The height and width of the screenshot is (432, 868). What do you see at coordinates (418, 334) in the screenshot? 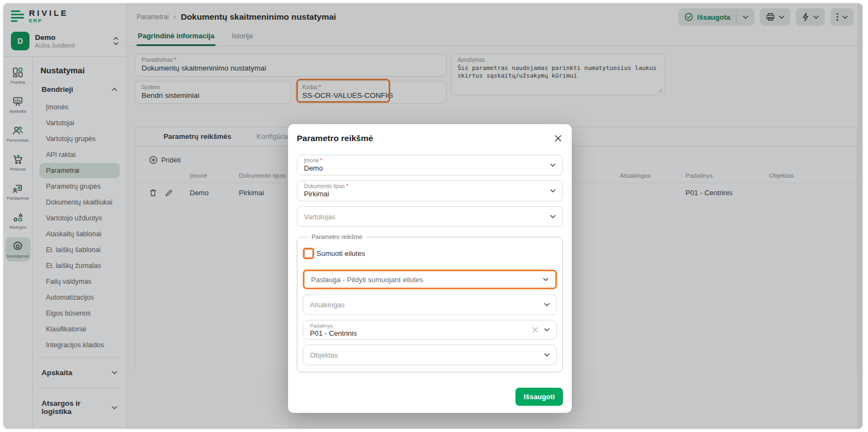
I see `padalinys-value: P01 - Centrinis` at bounding box center [418, 334].